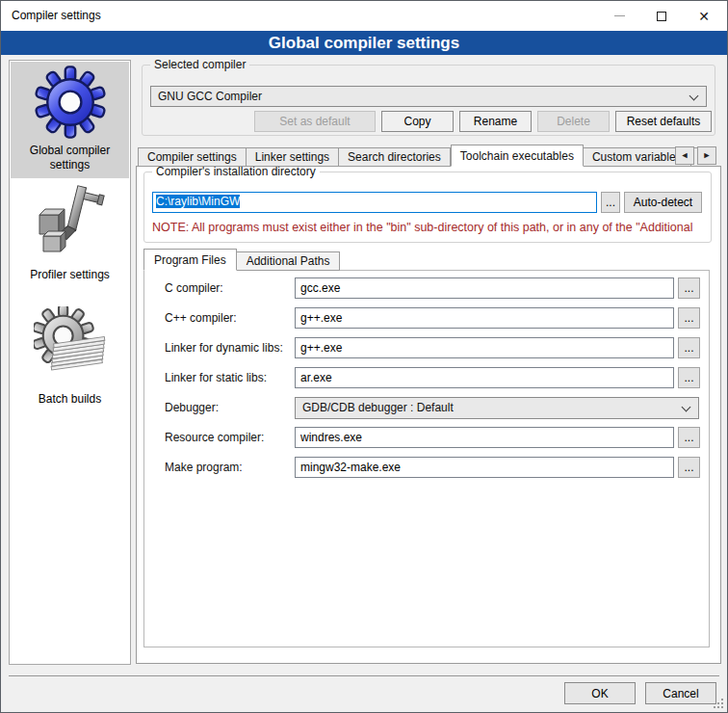  I want to click on install-dir-selected-text: C:\raylib\MinGW, so click(198, 201).